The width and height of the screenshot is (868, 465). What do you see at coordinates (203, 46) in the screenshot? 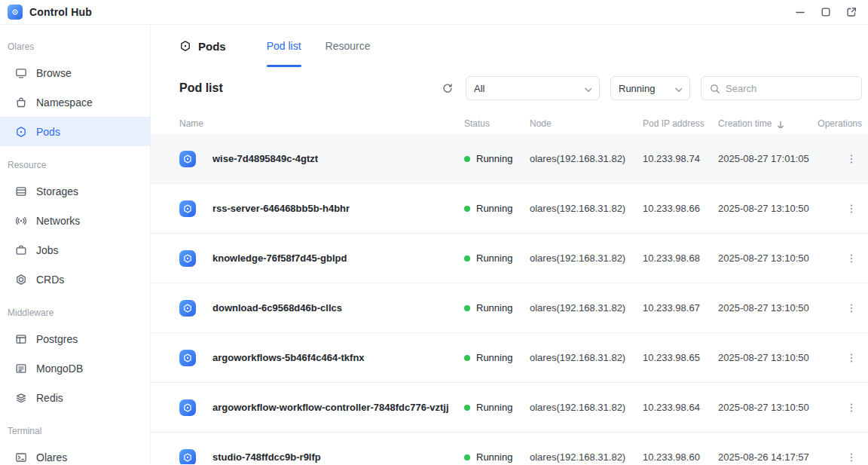
I see `page-title: Pods` at bounding box center [203, 46].